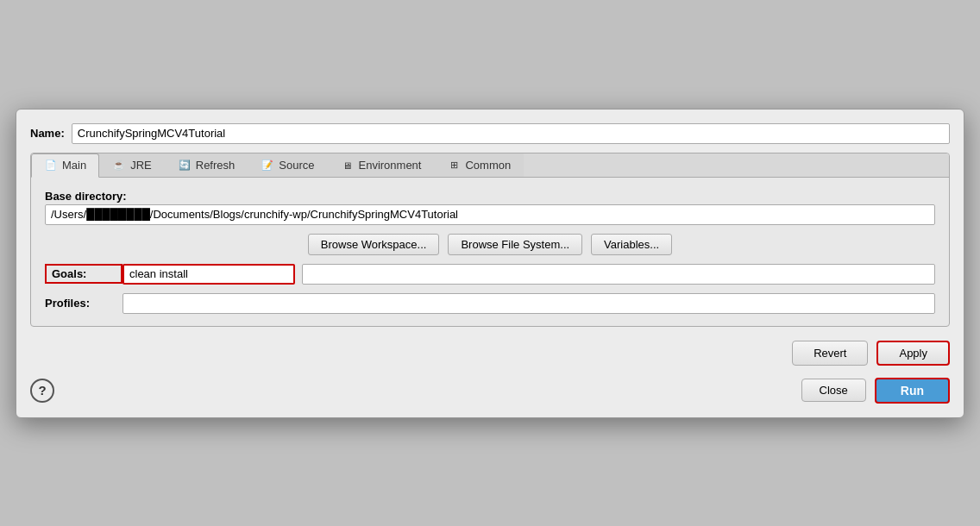 The width and height of the screenshot is (980, 526). I want to click on footer: ? Close Run, so click(490, 391).